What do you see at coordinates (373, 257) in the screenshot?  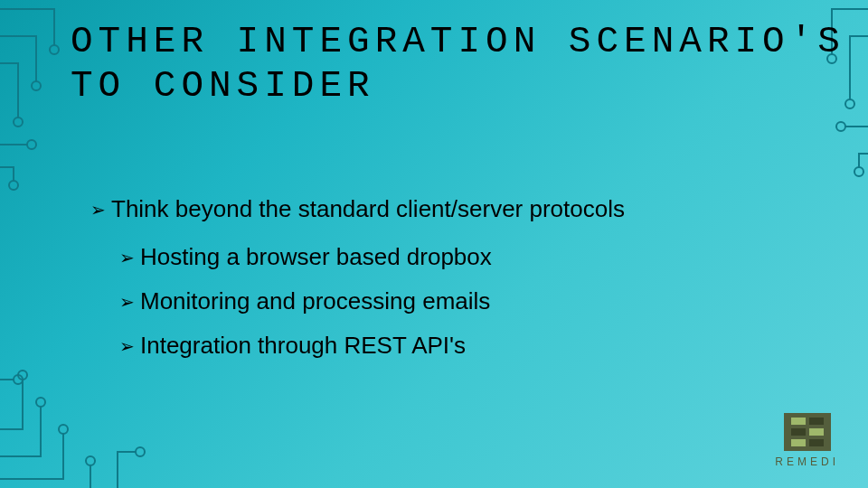 I see `bullet-sub: ➢ Hosting a browser based dropbox` at bounding box center [373, 257].